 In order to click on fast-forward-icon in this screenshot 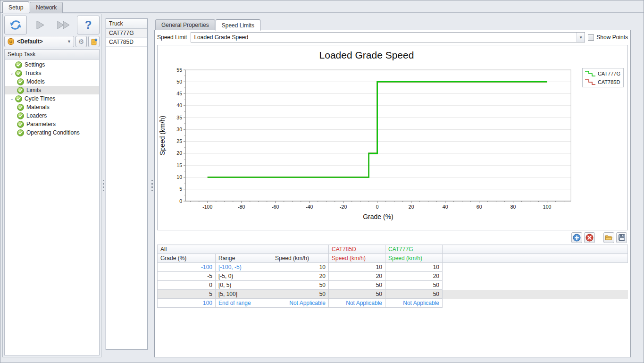, I will do `click(64, 25)`.